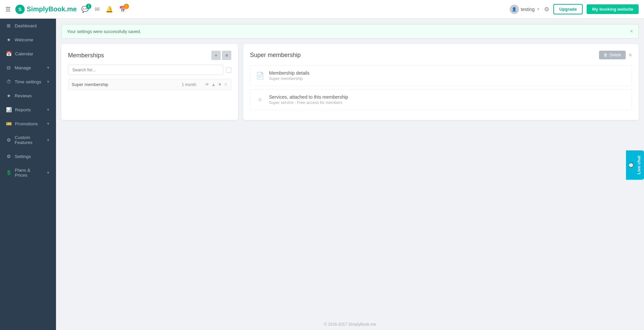 This screenshot has height=330, width=644. I want to click on sidebar-label-settings: Settings, so click(23, 157).